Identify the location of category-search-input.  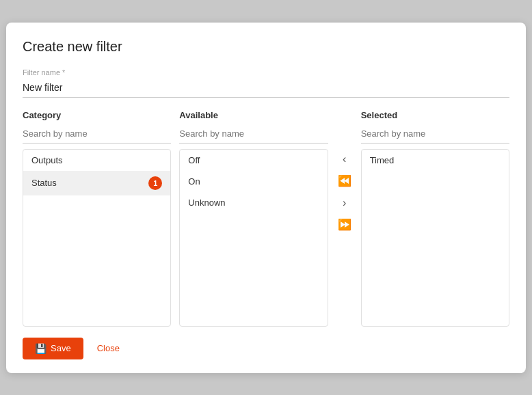
(97, 135).